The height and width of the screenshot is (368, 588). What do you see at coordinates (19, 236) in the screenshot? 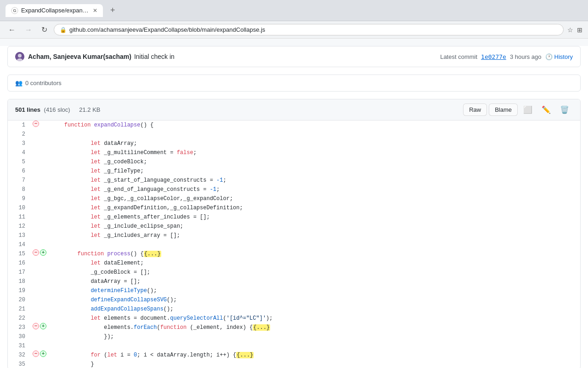
I see `line-number: 13` at bounding box center [19, 236].